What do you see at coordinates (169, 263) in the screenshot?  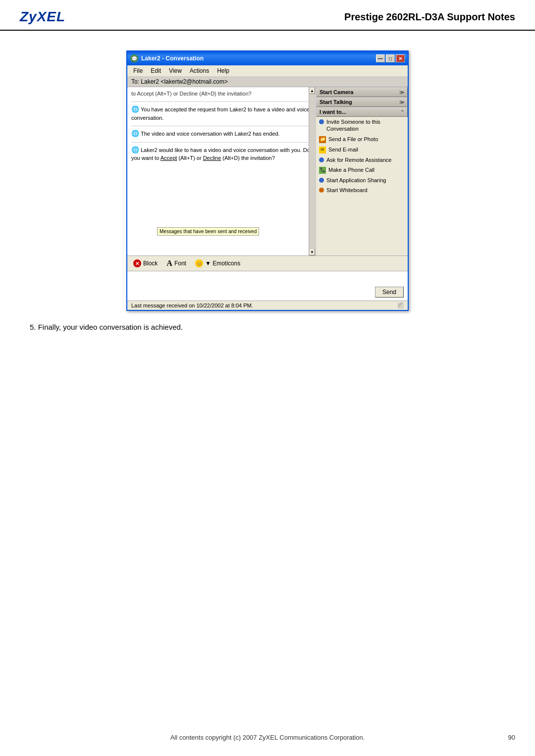 I see `font-icon: A` at bounding box center [169, 263].